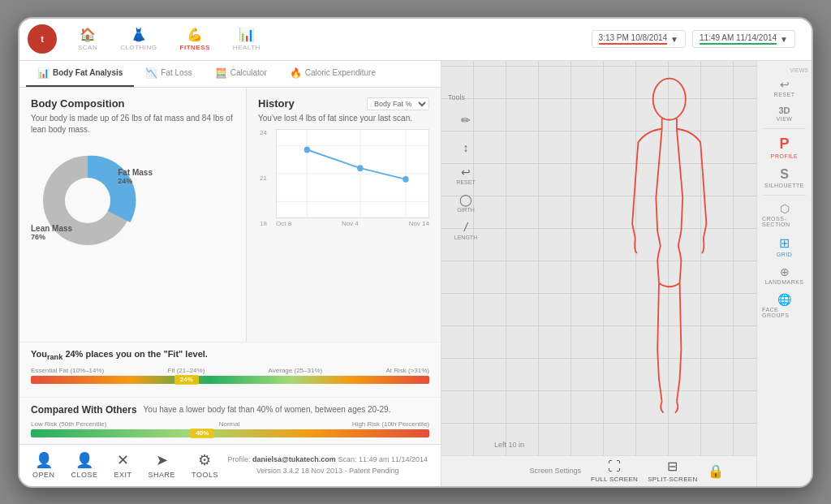 This screenshot has height=504, width=831. What do you see at coordinates (784, 185) in the screenshot?
I see `sidebar-silhouette-label: SILHOUETTE` at bounding box center [784, 185].